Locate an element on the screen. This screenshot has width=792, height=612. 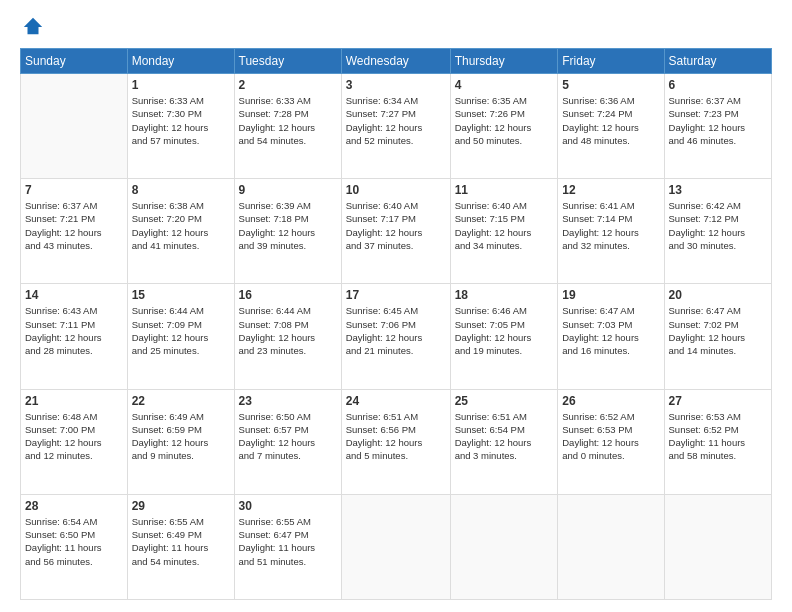
day-number: 6 is located at coordinates (718, 85).